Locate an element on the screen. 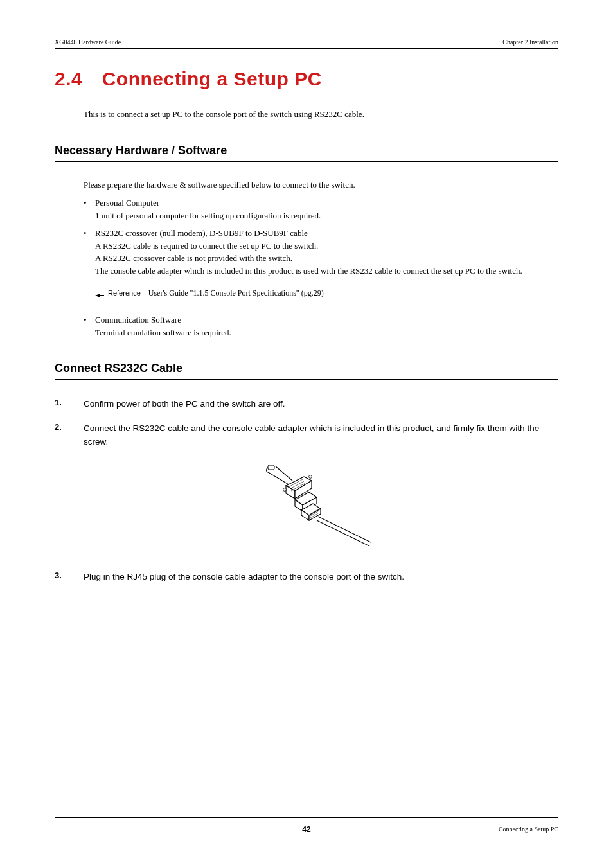 The image size is (613, 868). reference-text: User's Guide "1.1.5 Console Port Specifi… is located at coordinates (236, 293).